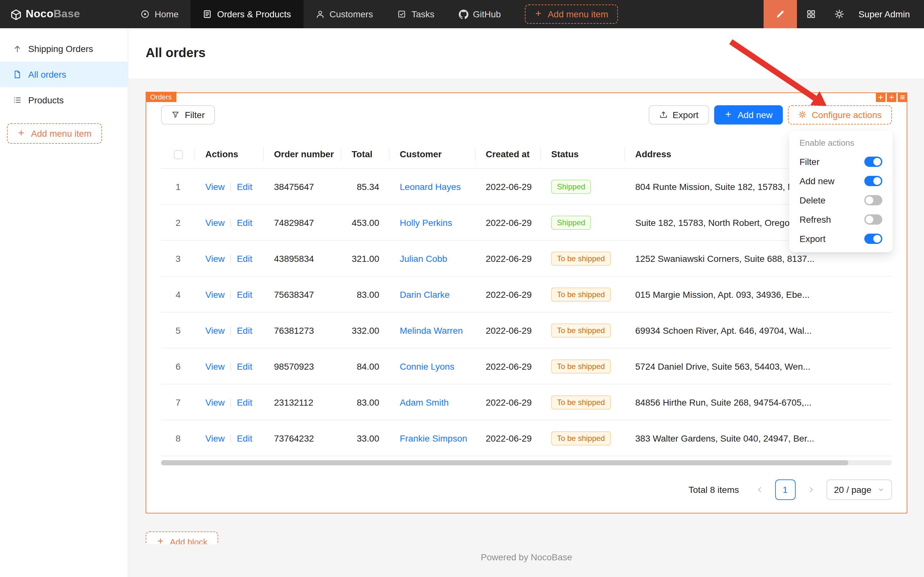 The width and height of the screenshot is (924, 577). What do you see at coordinates (303, 330) in the screenshot?
I see `cell-order-number: 76381273` at bounding box center [303, 330].